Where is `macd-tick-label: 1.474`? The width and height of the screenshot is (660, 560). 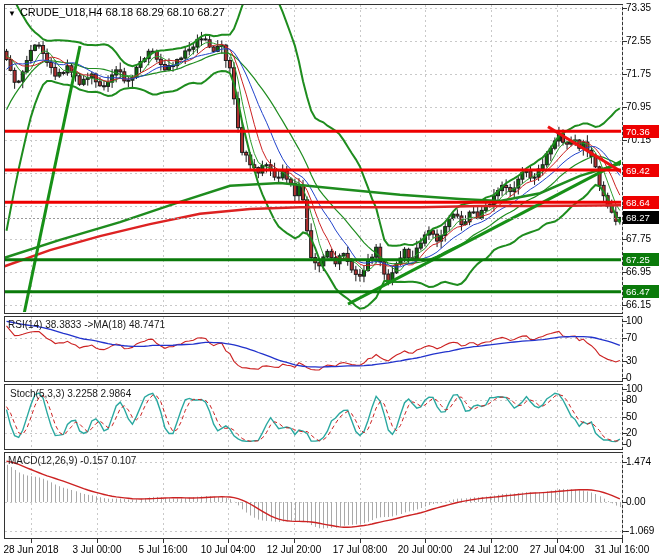 macd-tick-label: 1.474 is located at coordinates (638, 462).